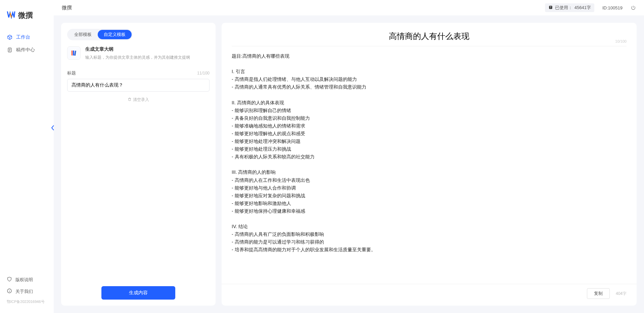 The height and width of the screenshot is (313, 644). Describe the element at coordinates (138, 85) in the screenshot. I see `title-input` at that location.